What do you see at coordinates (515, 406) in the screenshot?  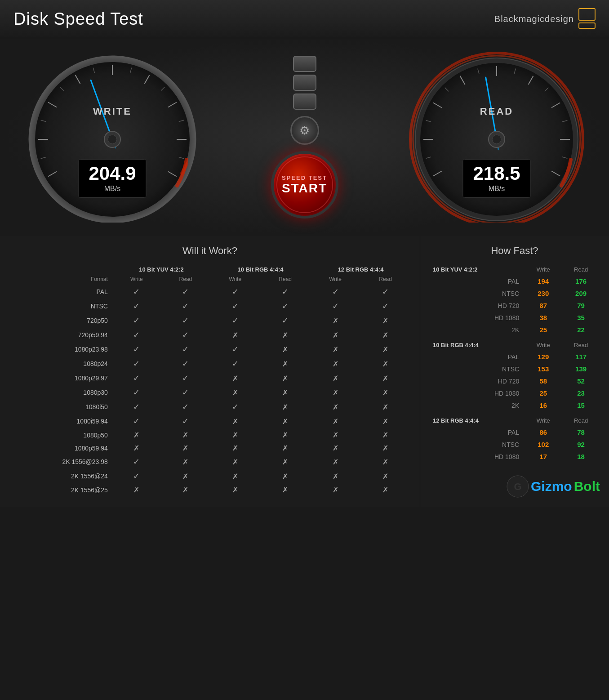 I see `how-fast-row: 2K 16 15` at bounding box center [515, 406].